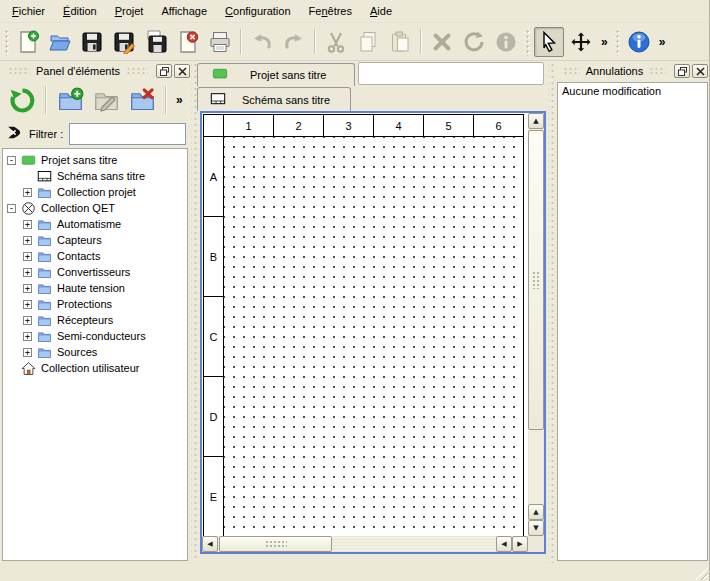 This screenshot has width=710, height=581. What do you see at coordinates (22, 100) in the screenshot?
I see `reload-collections-button` at bounding box center [22, 100].